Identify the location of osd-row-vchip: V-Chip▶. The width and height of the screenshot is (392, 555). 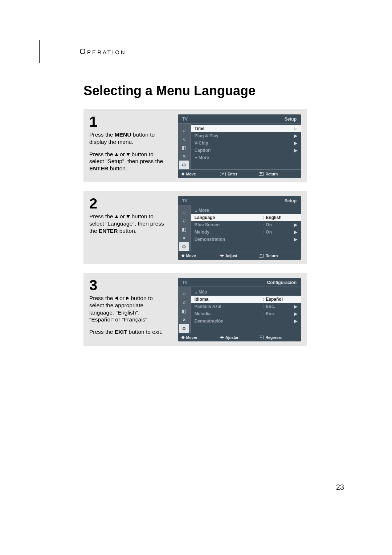
(246, 143).